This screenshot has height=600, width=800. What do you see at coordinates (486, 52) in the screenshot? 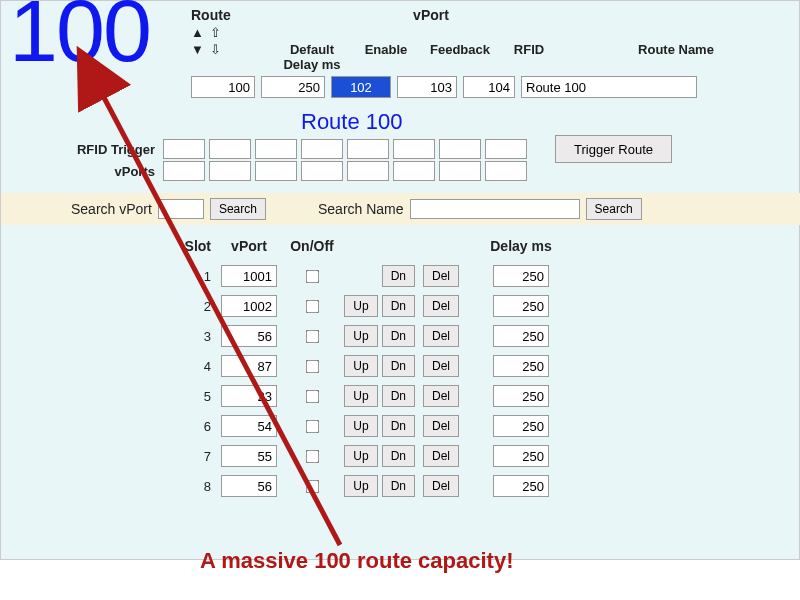
I see `top-grid: Route vPort ▲ ⇧ ▼ ⇩ Default Delay ms Ena…` at bounding box center [486, 52].